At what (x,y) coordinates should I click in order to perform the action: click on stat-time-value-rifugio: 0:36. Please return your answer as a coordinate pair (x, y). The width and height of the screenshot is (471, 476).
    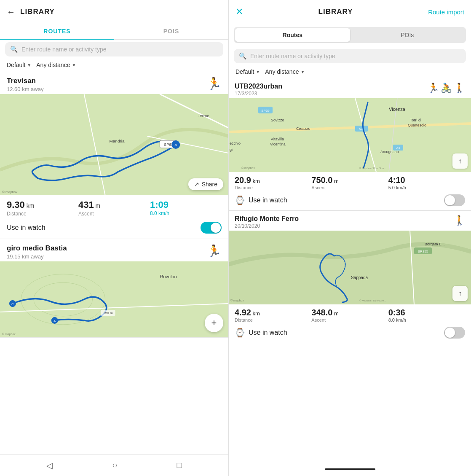
    Looking at the image, I should click on (427, 313).